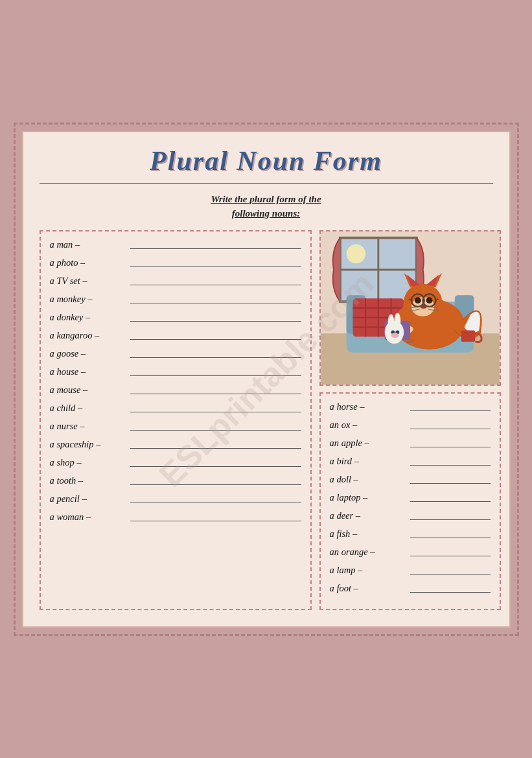 This screenshot has height=758, width=532. Describe the element at coordinates (410, 425) in the screenshot. I see `list-item: an ox –` at that location.